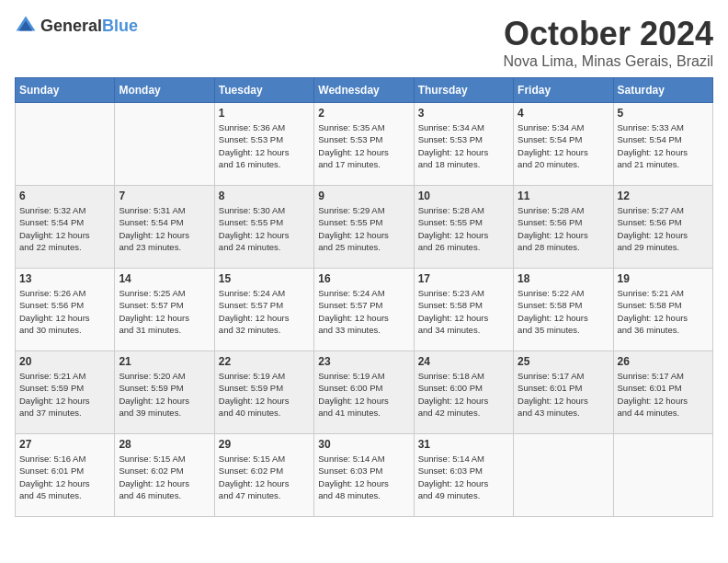 This screenshot has width=728, height=563. What do you see at coordinates (609, 34) in the screenshot?
I see `month-title: October 2024` at bounding box center [609, 34].